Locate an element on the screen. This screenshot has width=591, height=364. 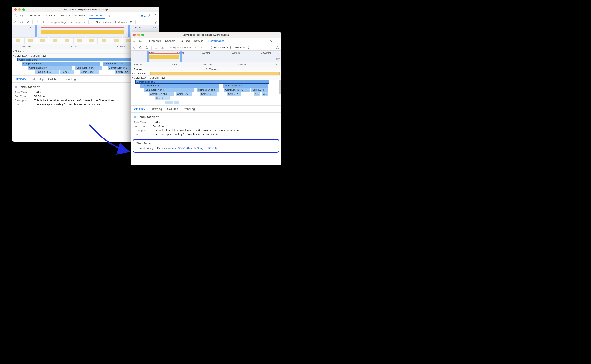
inspect-element-icon is located at coordinates (134, 41).